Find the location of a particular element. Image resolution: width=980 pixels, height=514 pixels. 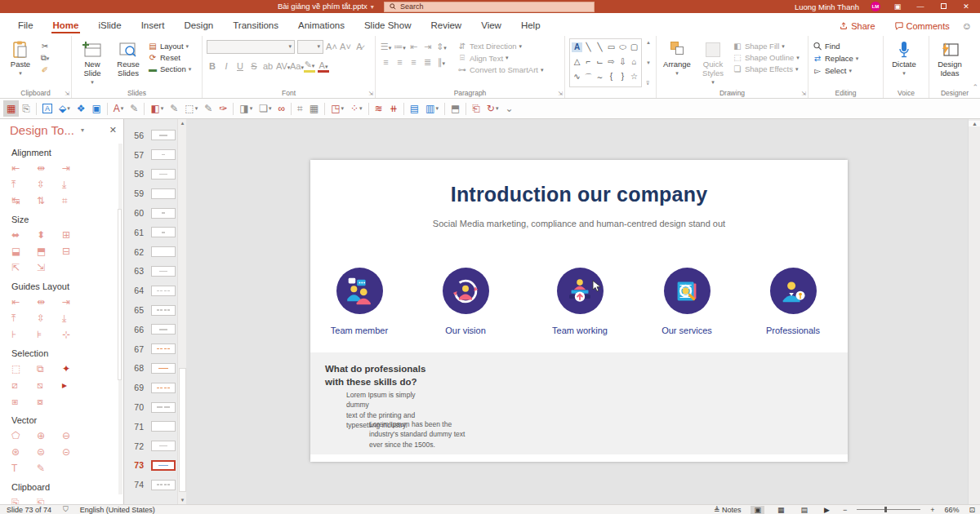

align-right-icon: ≡ is located at coordinates (413, 62).